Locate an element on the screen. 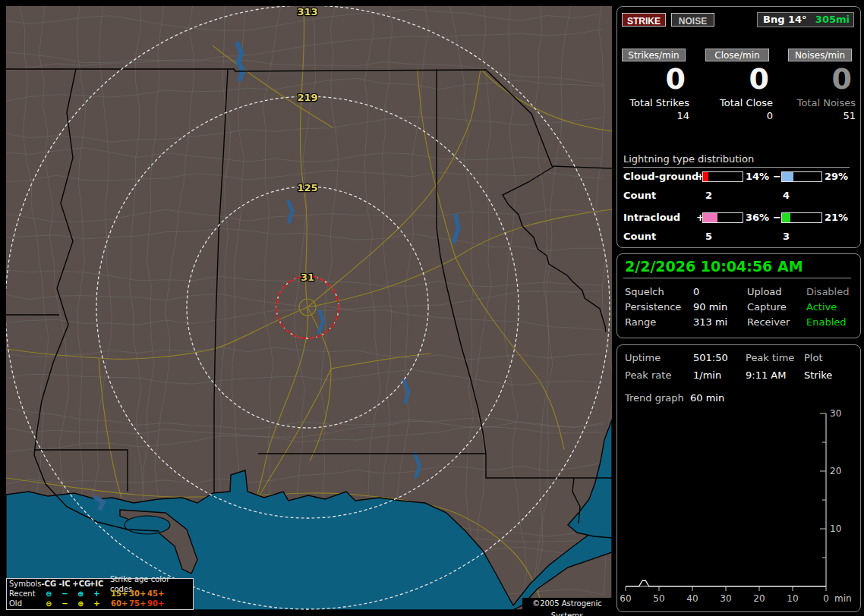 Image resolution: width=864 pixels, height=616 pixels. capture-status: Active is located at coordinates (821, 306).